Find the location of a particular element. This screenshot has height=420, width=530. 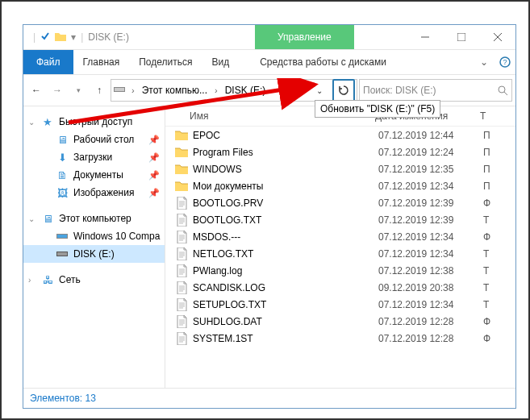

back-button: ← is located at coordinates (36, 90).